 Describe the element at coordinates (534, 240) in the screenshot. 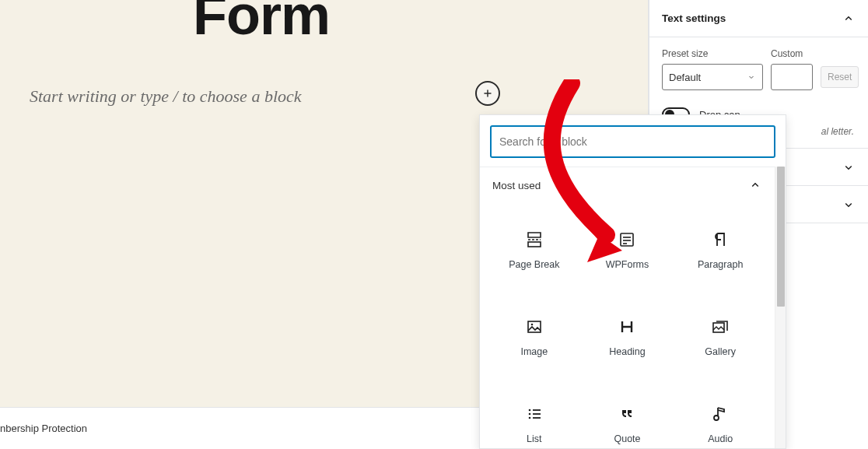

I see `page-break-icon` at that location.